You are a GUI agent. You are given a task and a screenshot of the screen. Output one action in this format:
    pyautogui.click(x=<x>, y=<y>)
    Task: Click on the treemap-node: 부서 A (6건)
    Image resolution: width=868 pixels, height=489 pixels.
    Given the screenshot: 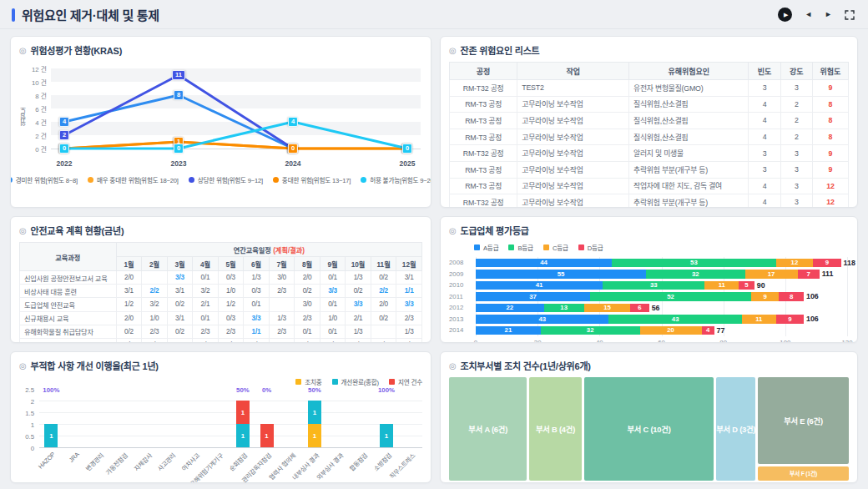 What is the action you would take?
    pyautogui.click(x=487, y=429)
    